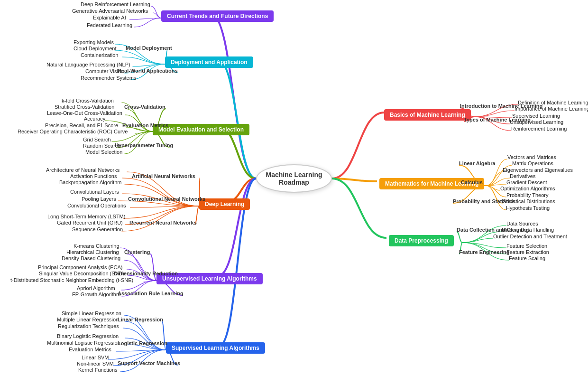  What do you see at coordinates (528, 188) in the screenshot?
I see `subtopic-label: Optimization Algorithms` at bounding box center [528, 188].